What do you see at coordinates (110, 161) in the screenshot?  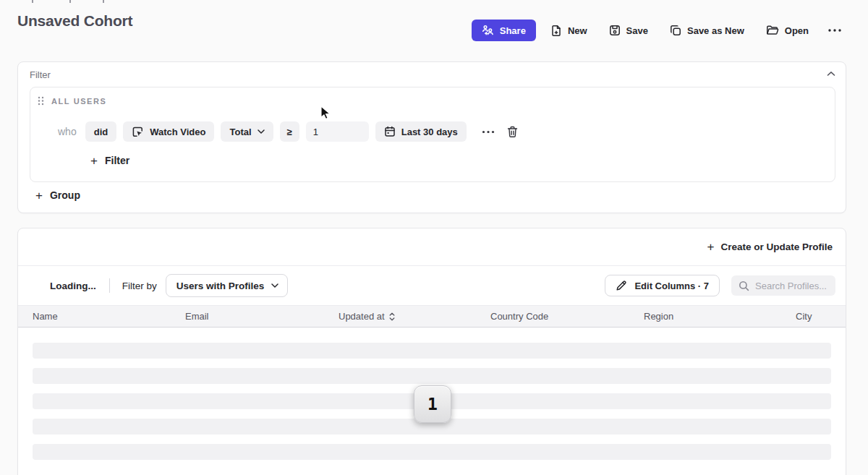 I see `add-filter-button: + Filter` at bounding box center [110, 161].